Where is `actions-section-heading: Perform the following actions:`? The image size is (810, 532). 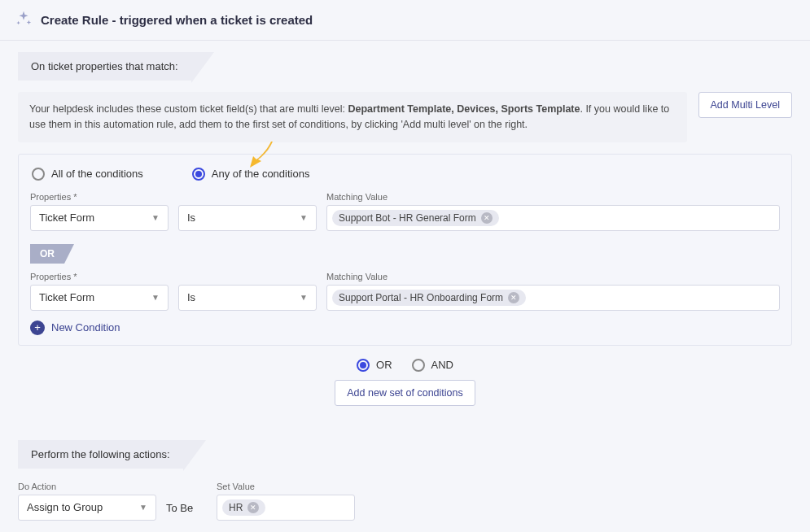 actions-section-heading: Perform the following actions: is located at coordinates (101, 454).